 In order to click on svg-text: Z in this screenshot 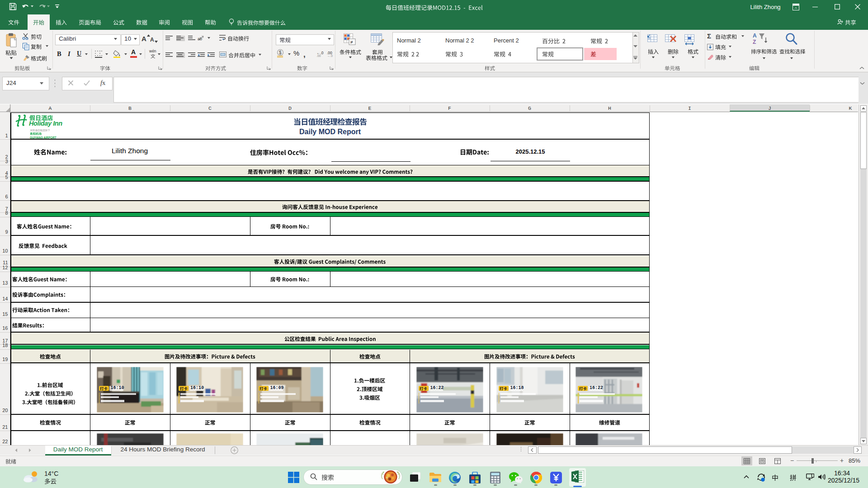, I will do `click(754, 42)`.